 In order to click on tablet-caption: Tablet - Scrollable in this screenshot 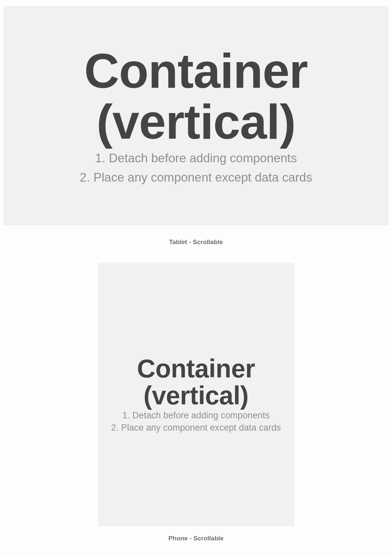, I will do `click(196, 242)`.